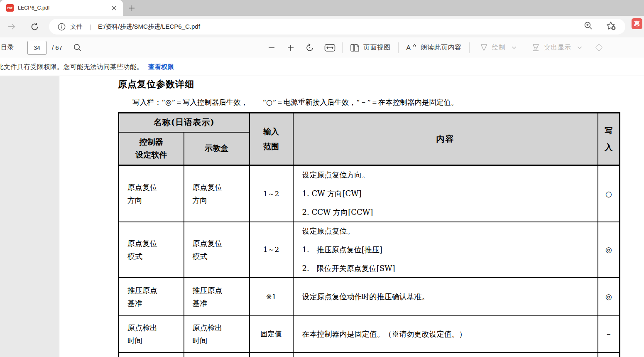  Describe the element at coordinates (322, 48) in the screenshot. I see `pdf-toolbar: 目录 / 67 页面视图` at that location.